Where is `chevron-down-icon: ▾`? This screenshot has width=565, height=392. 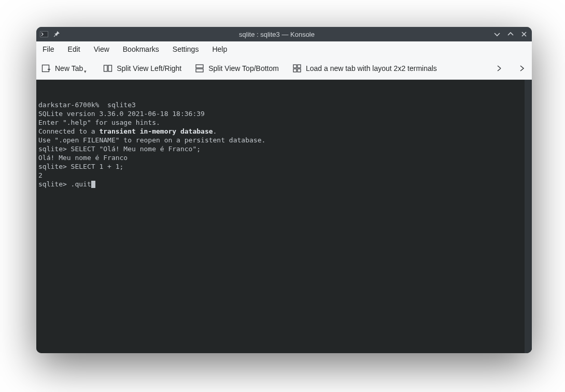 chevron-down-icon: ▾ is located at coordinates (85, 71).